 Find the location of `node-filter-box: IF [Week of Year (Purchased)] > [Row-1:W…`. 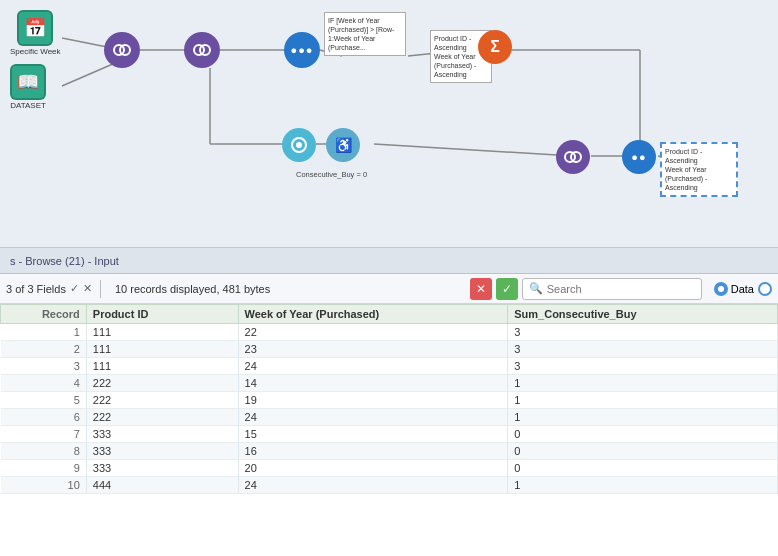

node-filter-box: IF [Week of Year (Purchased)] > [Row-1:W… is located at coordinates (365, 34).